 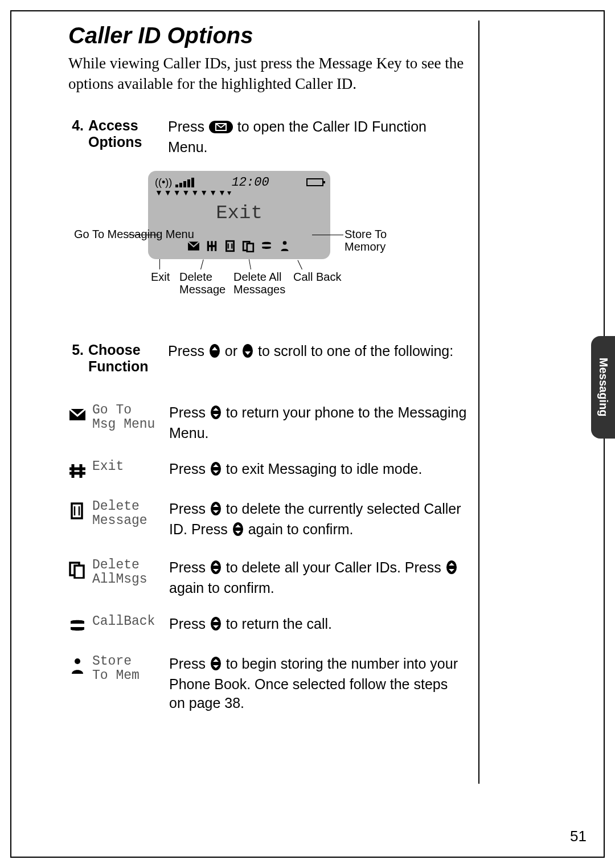 What do you see at coordinates (131, 622) in the screenshot?
I see `function-label: CallBack` at bounding box center [131, 622].